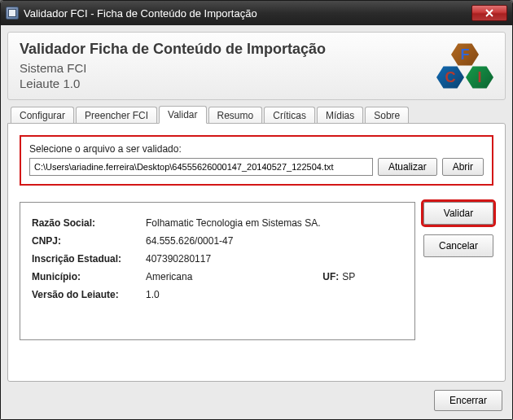  What do you see at coordinates (407, 167) in the screenshot?
I see `refresh-button: Atualizar` at bounding box center [407, 167].